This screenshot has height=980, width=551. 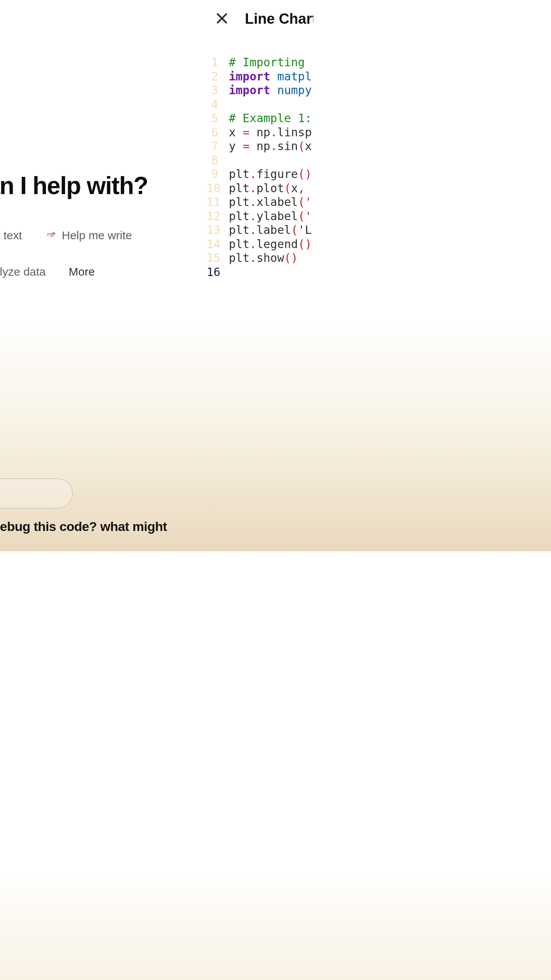 What do you see at coordinates (23, 272) in the screenshot?
I see `chip-analyze-data: Analyze data` at bounding box center [23, 272].